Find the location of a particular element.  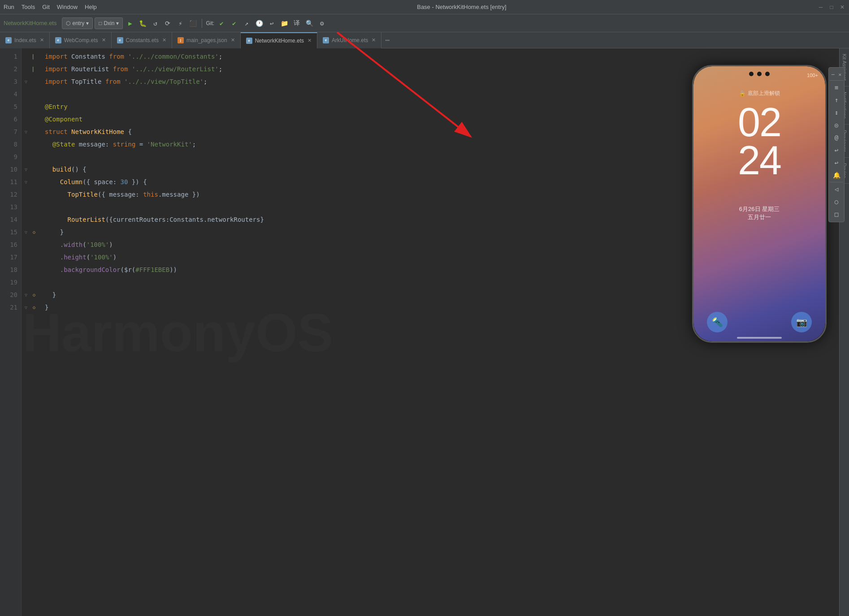

git-check-icon: ✔ is located at coordinates (221, 23).